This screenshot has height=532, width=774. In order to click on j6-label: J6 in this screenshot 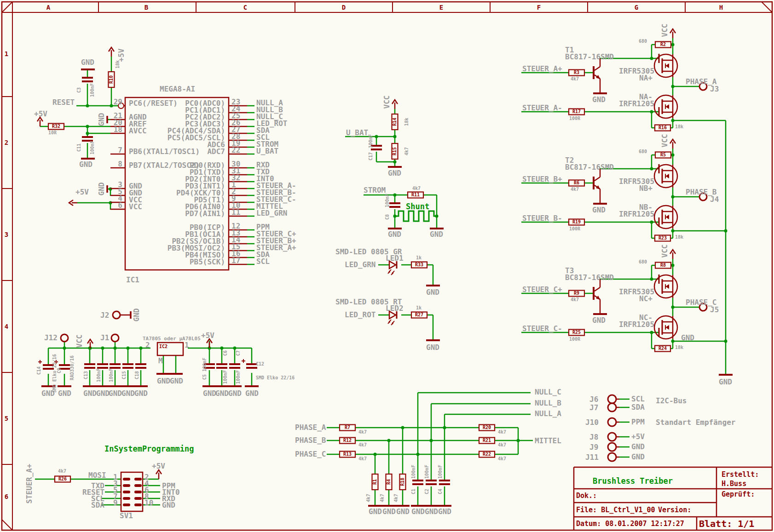, I will do `click(594, 400)`.